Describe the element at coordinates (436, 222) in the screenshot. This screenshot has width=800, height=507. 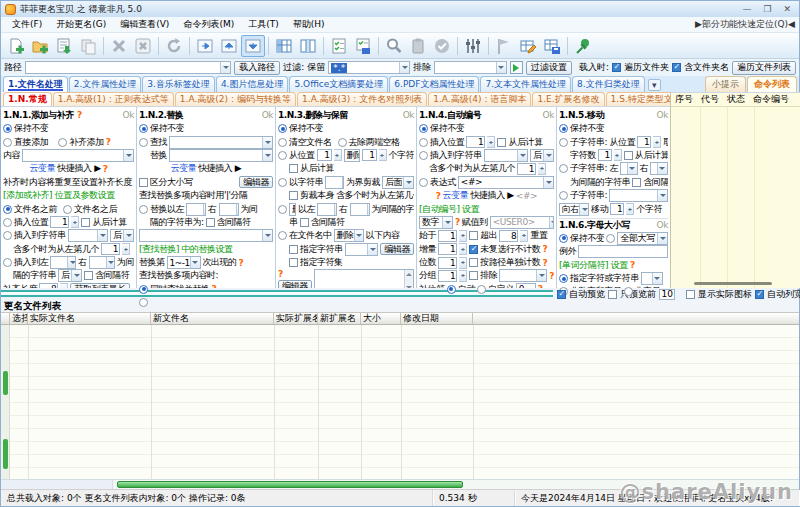
I see `number-type-select: 数字` at that location.